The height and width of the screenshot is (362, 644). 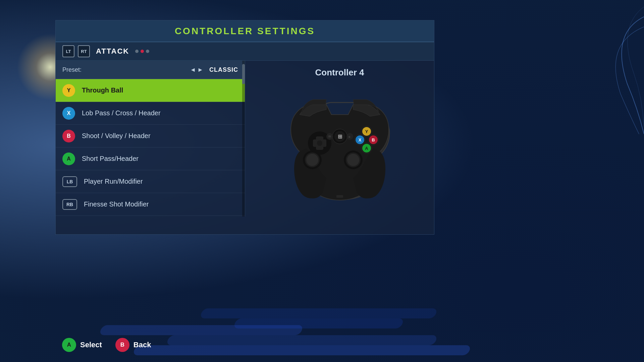 I want to click on item-label-lob-pass: Lob Pass / Cross / Header, so click(x=121, y=113).